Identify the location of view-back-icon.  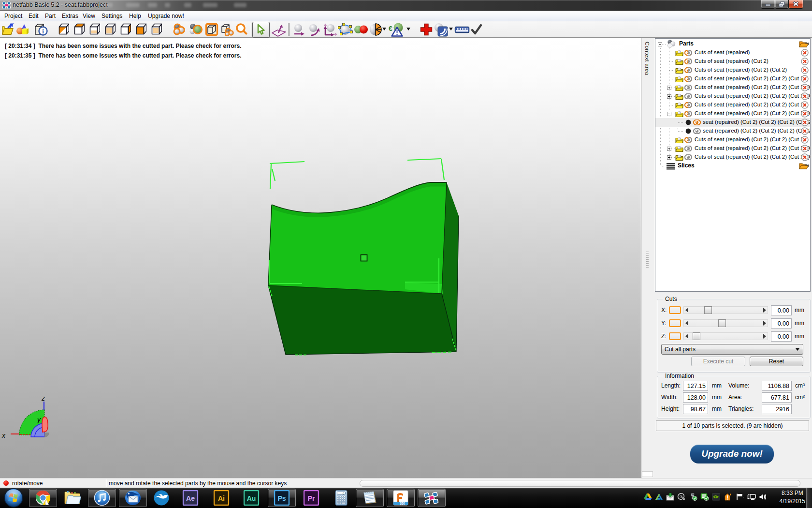
(110, 29).